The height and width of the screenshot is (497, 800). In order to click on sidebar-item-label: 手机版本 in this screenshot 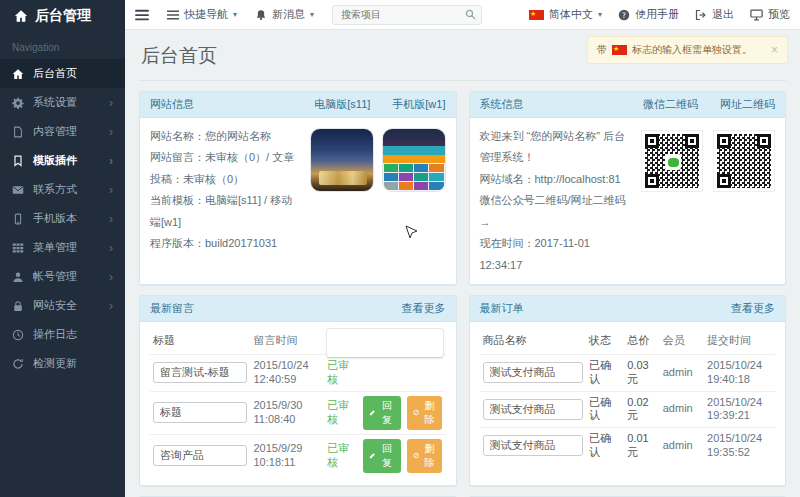, I will do `click(55, 218)`.